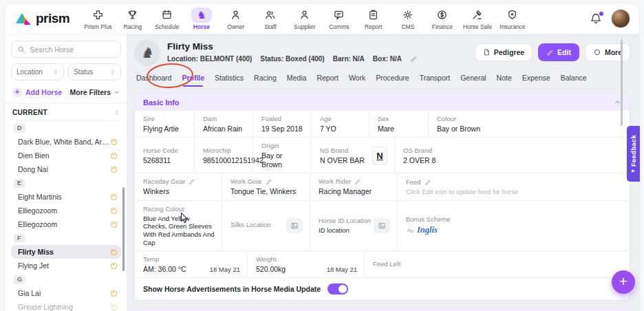 Image resolution: width=644 pixels, height=311 pixels. I want to click on nav-insurance: Insurance, so click(513, 19).